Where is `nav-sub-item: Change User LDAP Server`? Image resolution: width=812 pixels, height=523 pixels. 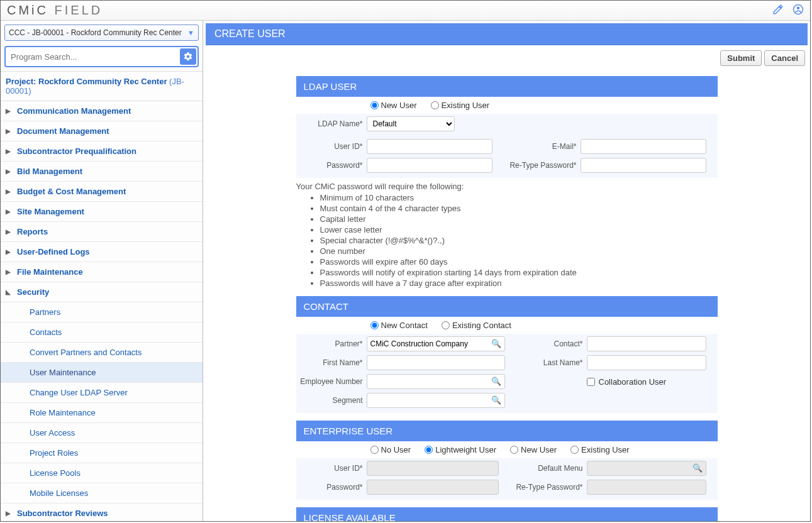 nav-sub-item: Change User LDAP Server is located at coordinates (102, 393).